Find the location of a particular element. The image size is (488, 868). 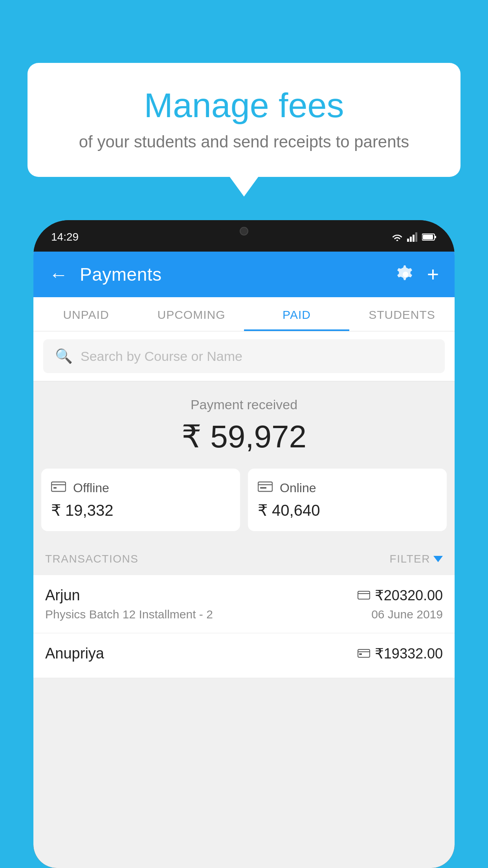

online-label: Online is located at coordinates (298, 488).